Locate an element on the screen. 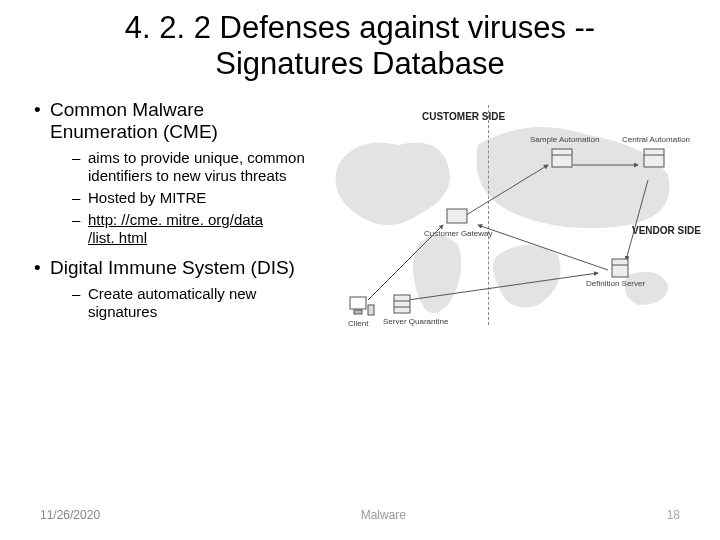  client-pc-icon is located at coordinates (362, 306).